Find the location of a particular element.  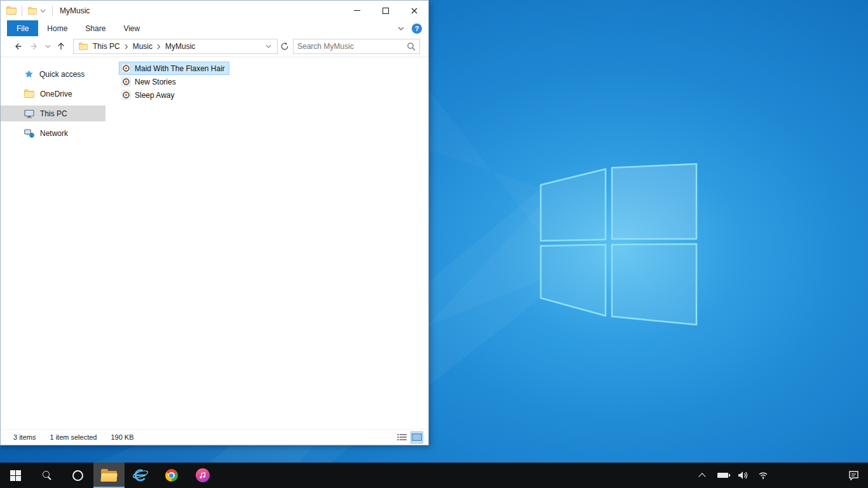

action-center-button is located at coordinates (853, 475).